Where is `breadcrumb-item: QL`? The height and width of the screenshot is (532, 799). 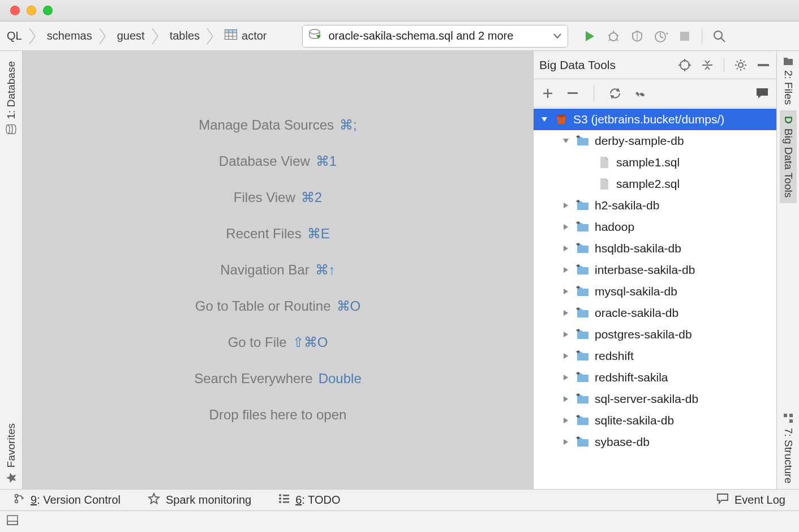
breadcrumb-item: QL is located at coordinates (16, 36).